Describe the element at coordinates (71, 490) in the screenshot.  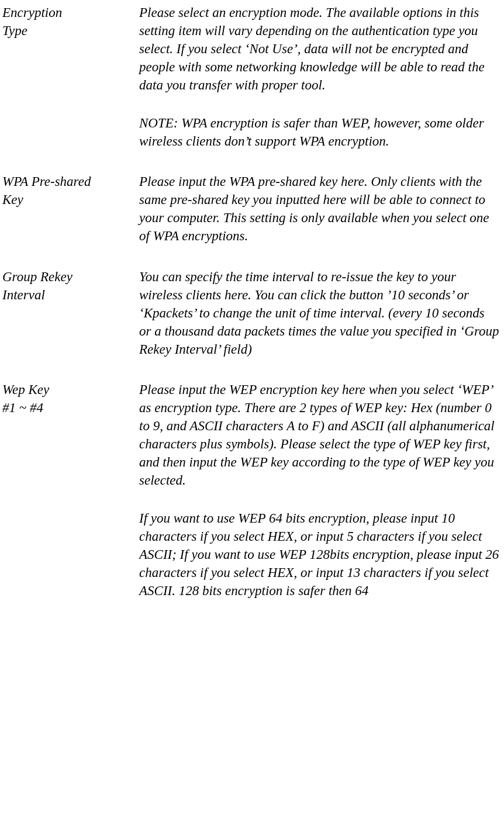
I see `label-wep-key: Wep Key #1 ~ #4` at that location.